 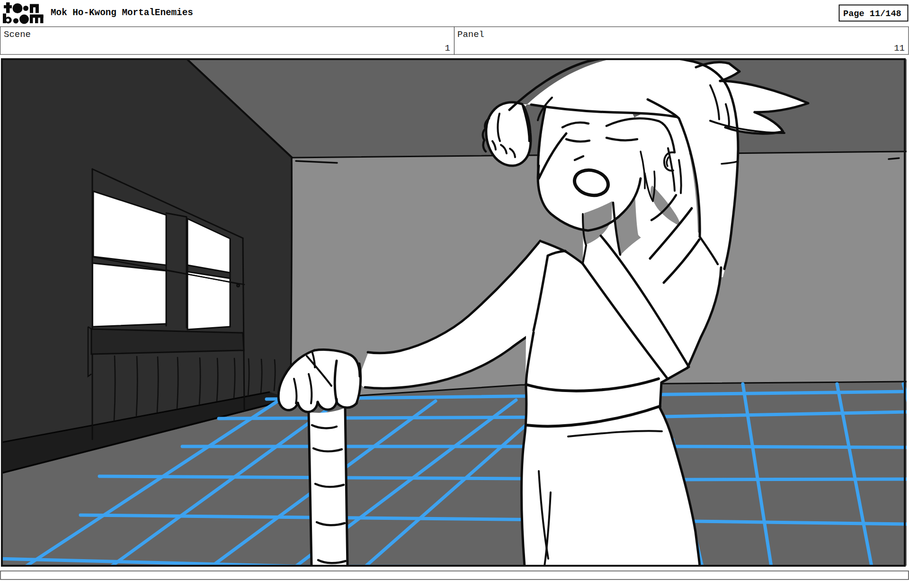 What do you see at coordinates (471, 35) in the screenshot?
I see `svg-text: Panel` at bounding box center [471, 35].